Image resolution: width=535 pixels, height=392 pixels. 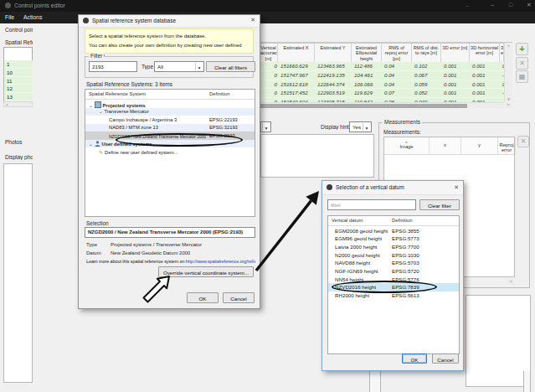 What do you see at coordinates (386, 75) in the screenshot?
I see `gcp-table: Vertical accuracy [m]Estimated XEstimate…` at bounding box center [386, 75].